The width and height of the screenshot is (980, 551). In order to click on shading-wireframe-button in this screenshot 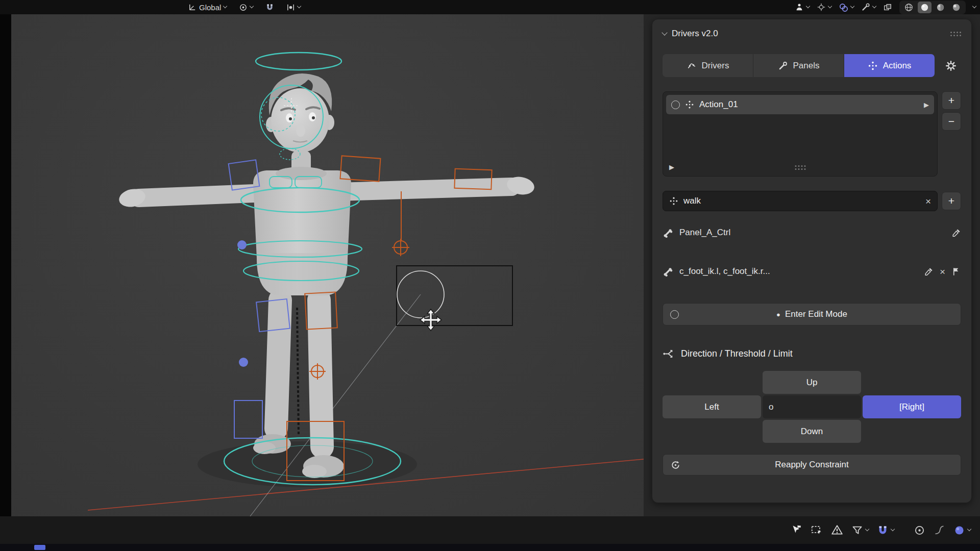, I will do `click(909, 7)`.